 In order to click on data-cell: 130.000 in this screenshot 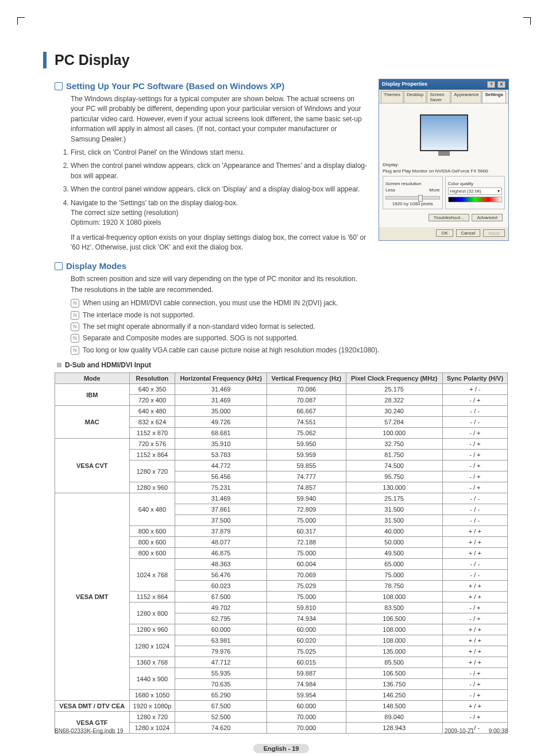, I will do `click(394, 488)`.